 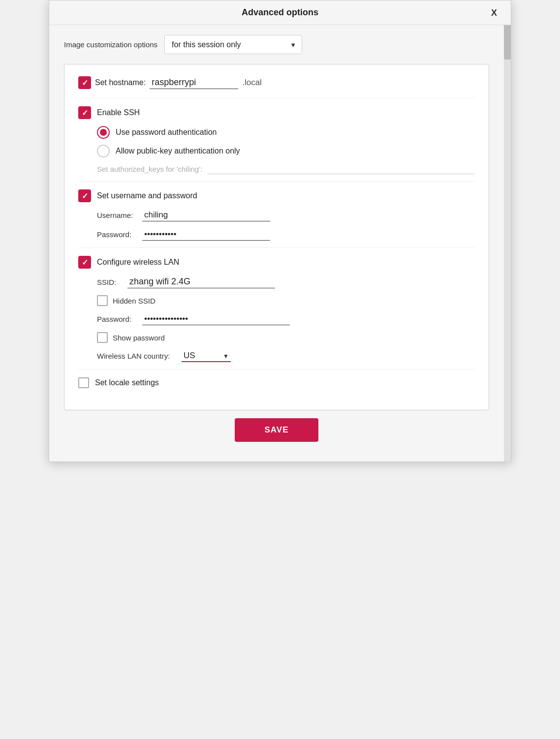 I want to click on pubkey-auth-row: Allow public-key authentication only, so click(x=286, y=151).